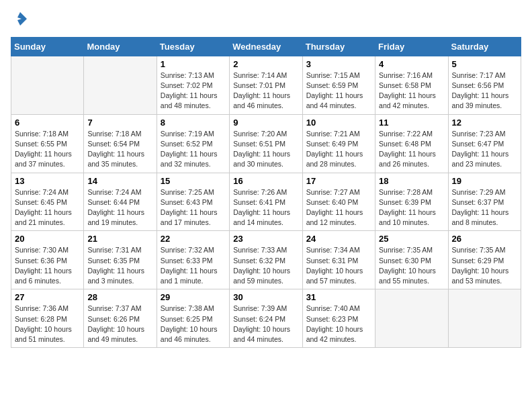 The height and width of the screenshot is (411, 532). What do you see at coordinates (411, 91) in the screenshot?
I see `day-detail: Sunrise: 7:16 AM Sunset: 6:58 PM Dayligh…` at bounding box center [411, 91].